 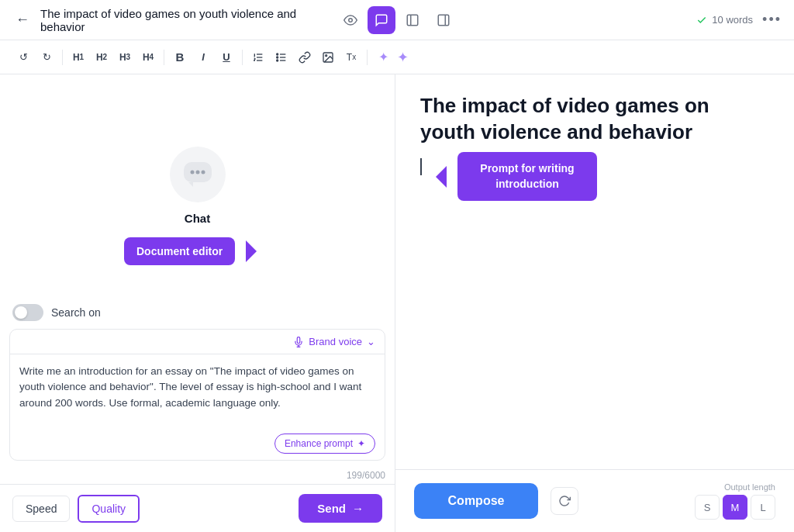 What do you see at coordinates (476, 501) in the screenshot?
I see `compose-button: Compose` at bounding box center [476, 501].